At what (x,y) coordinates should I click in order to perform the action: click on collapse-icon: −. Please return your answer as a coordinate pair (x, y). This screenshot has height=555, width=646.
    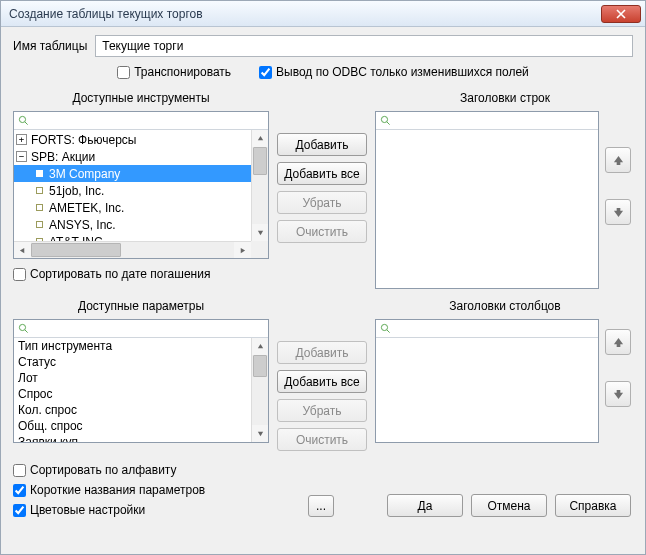
    Looking at the image, I should click on (22, 156).